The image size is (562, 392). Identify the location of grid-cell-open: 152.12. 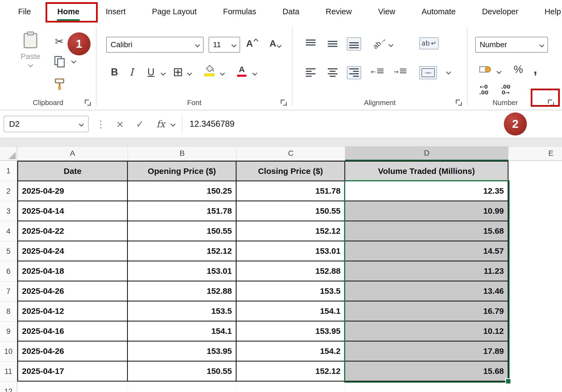
(182, 251).